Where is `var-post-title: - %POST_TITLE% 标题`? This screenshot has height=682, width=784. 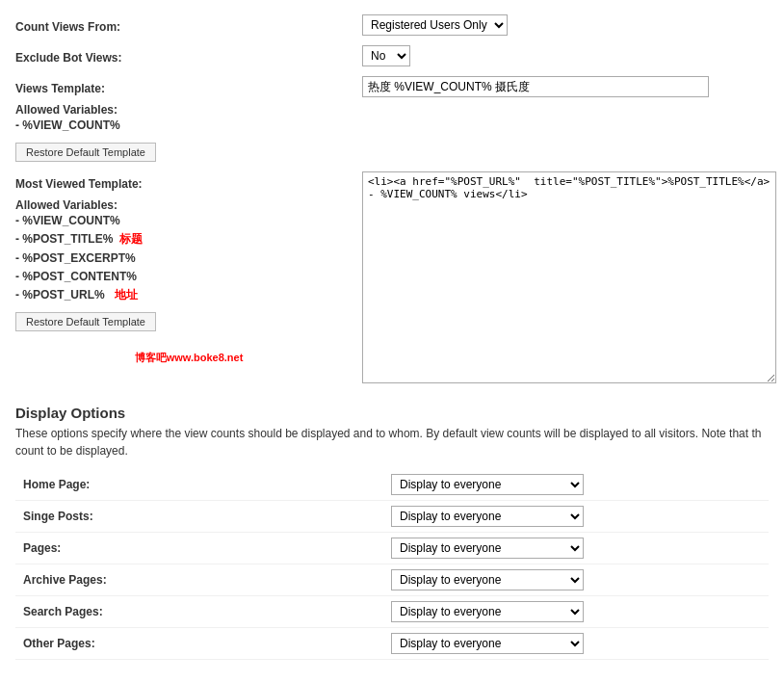
var-post-title: - %POST_TITLE% 标题 is located at coordinates (189, 239).